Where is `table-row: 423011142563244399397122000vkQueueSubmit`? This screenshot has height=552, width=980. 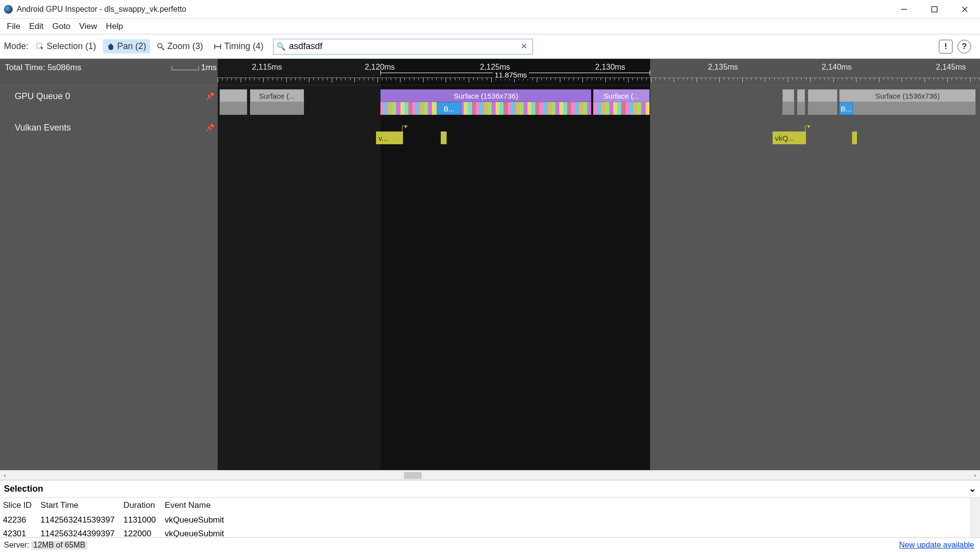
table-row: 423011142563244399397122000vkQueueSubmit is located at coordinates (115, 532).